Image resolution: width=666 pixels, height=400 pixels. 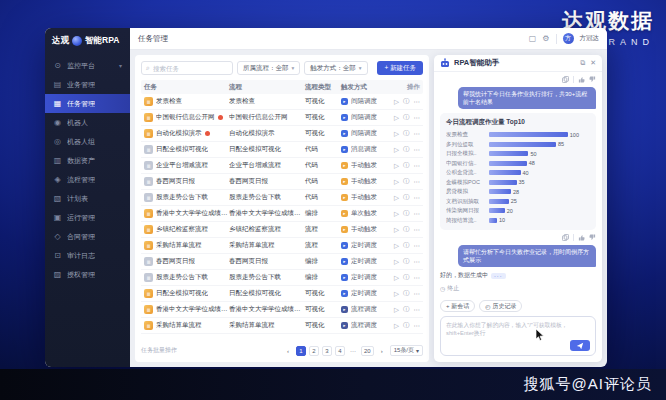 I want to click on page-button: 4, so click(x=340, y=351).